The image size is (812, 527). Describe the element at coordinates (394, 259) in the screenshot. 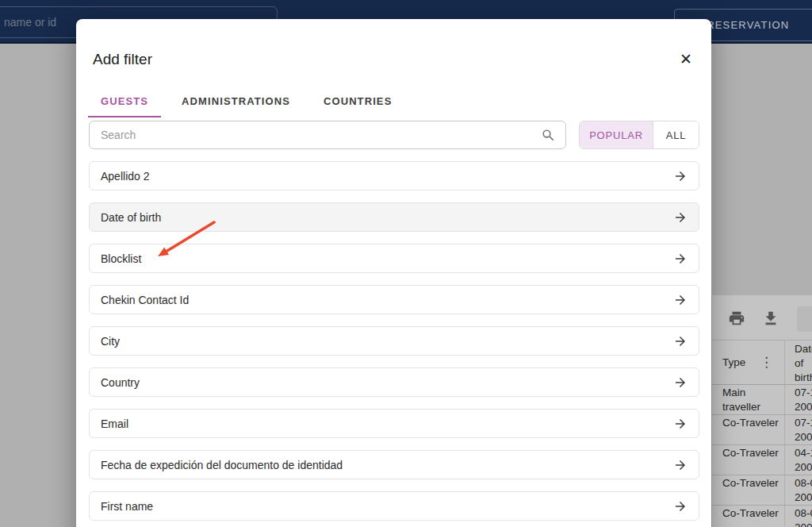

I see `filter-item-blocklist: Blocklist` at that location.